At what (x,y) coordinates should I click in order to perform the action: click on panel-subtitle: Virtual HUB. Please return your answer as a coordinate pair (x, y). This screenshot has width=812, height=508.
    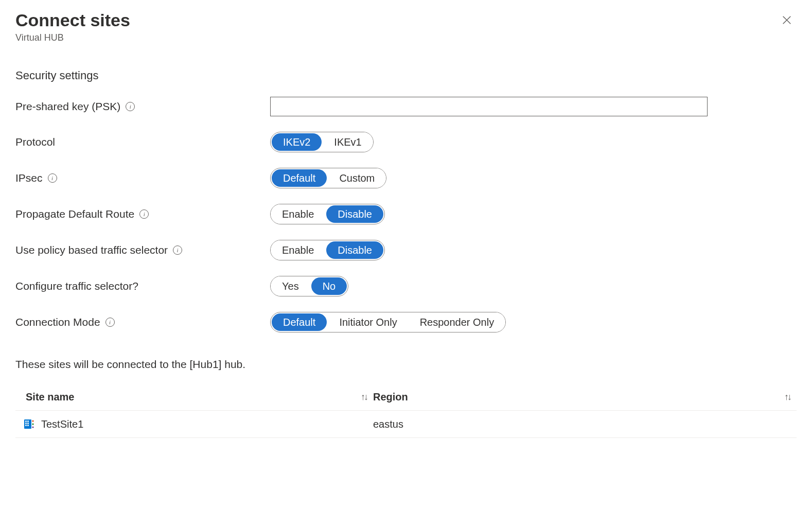
    Looking at the image, I should click on (73, 38).